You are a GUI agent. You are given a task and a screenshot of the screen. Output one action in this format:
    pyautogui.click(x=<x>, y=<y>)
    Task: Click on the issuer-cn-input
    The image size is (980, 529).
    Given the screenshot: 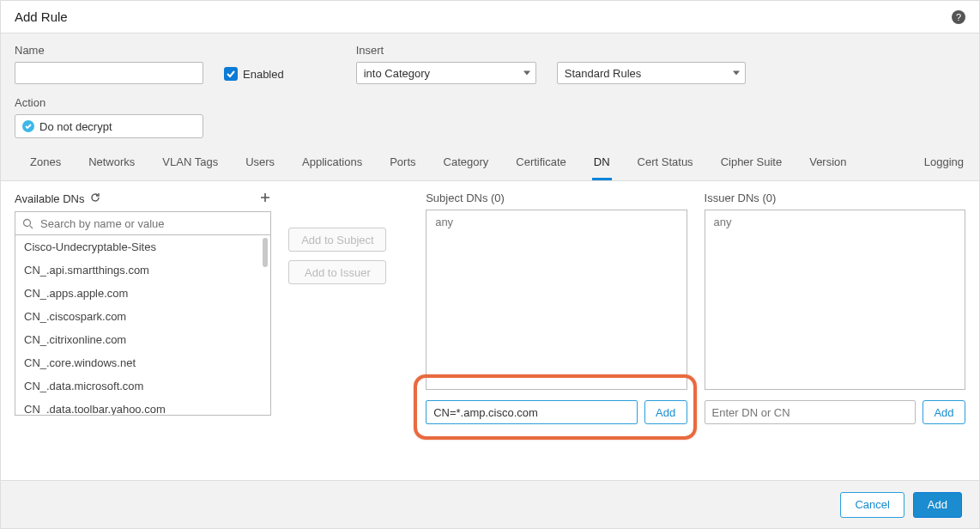 What is the action you would take?
    pyautogui.click(x=810, y=412)
    